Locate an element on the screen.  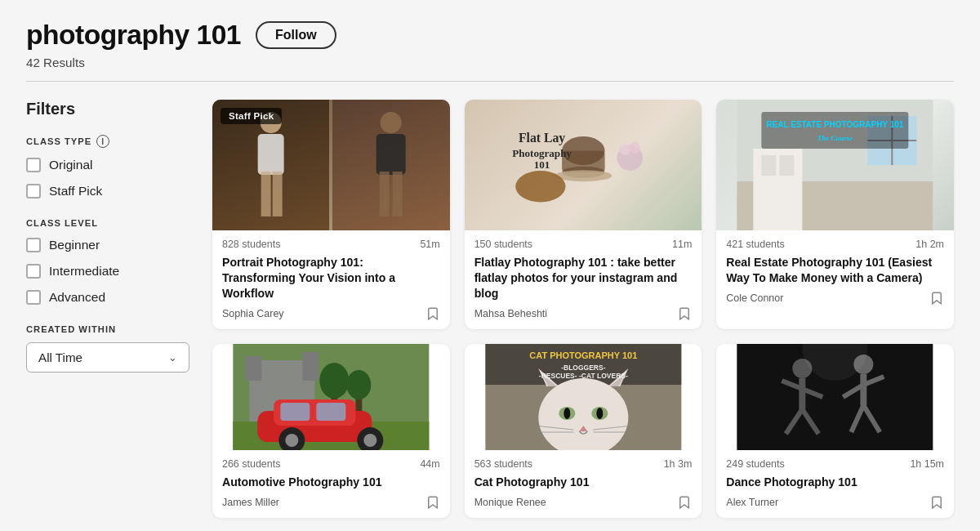
advanced-checkbox is located at coordinates (33, 297).